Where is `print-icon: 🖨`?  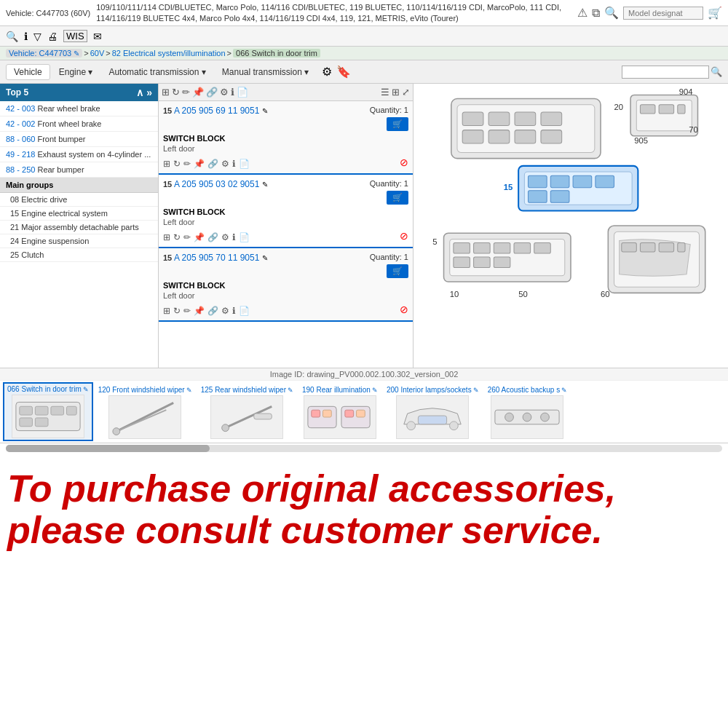
print-icon: 🖨 is located at coordinates (52, 36).